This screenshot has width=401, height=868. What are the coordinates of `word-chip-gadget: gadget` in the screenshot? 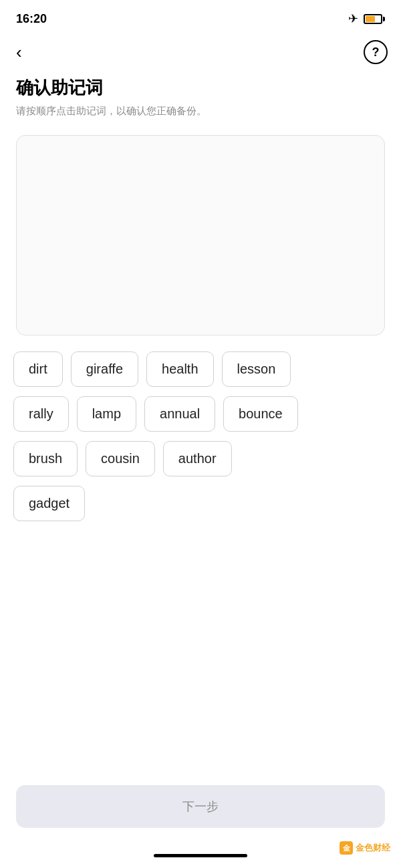 It's located at (49, 504).